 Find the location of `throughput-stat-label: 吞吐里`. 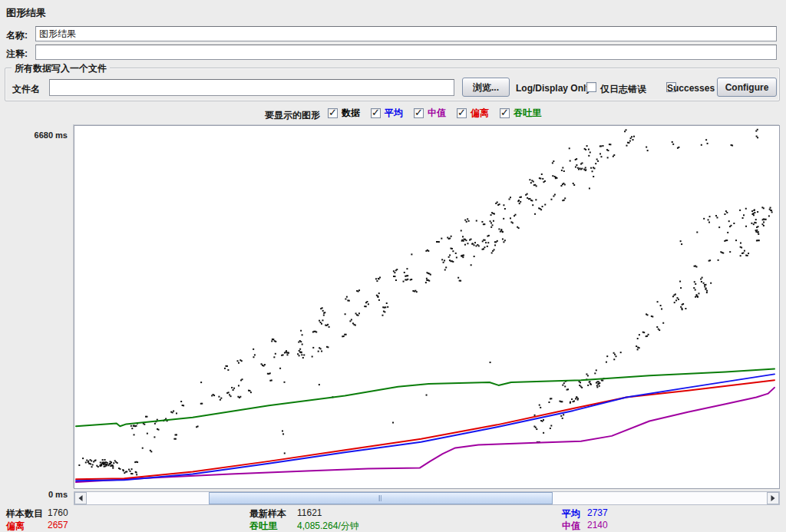

throughput-stat-label: 吞吐里 is located at coordinates (263, 526).